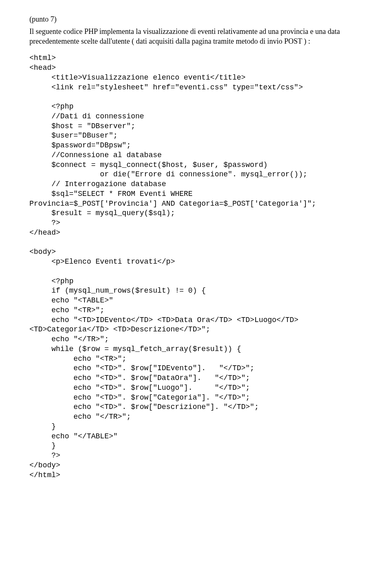  Describe the element at coordinates (196, 37) in the screenshot. I see `intro-line-2: Il seguente codice PHP implementa la vis…` at that location.